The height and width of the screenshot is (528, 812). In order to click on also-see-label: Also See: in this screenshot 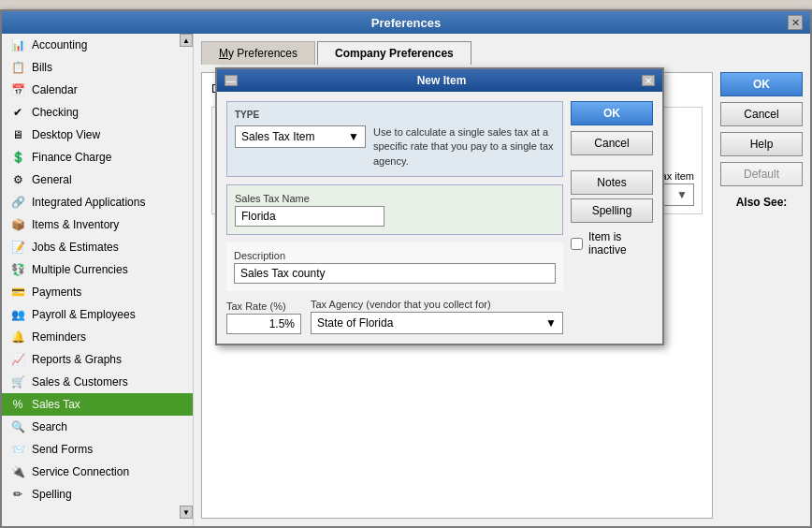, I will do `click(761, 202)`.